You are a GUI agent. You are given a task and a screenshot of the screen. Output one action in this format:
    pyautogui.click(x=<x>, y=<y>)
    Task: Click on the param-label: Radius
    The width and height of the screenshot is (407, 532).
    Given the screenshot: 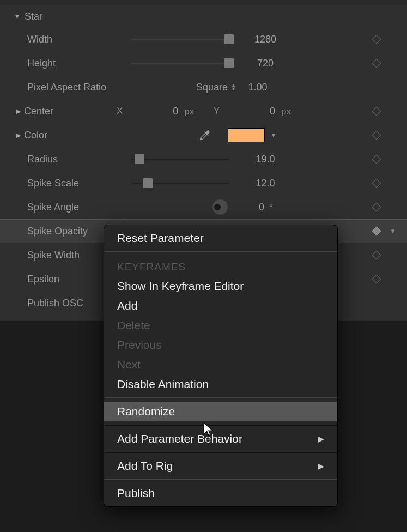 What is the action you would take?
    pyautogui.click(x=79, y=159)
    